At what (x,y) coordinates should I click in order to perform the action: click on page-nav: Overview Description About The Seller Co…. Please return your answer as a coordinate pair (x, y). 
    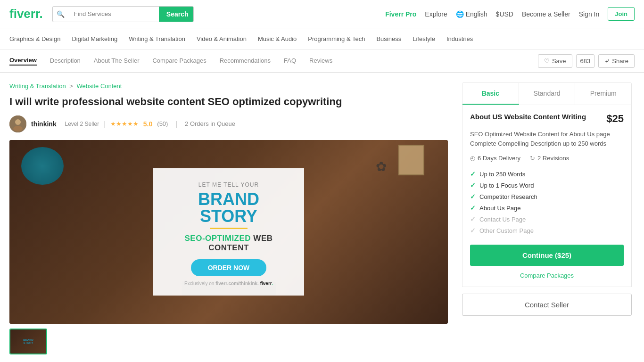
    Looking at the image, I should click on (322, 61).